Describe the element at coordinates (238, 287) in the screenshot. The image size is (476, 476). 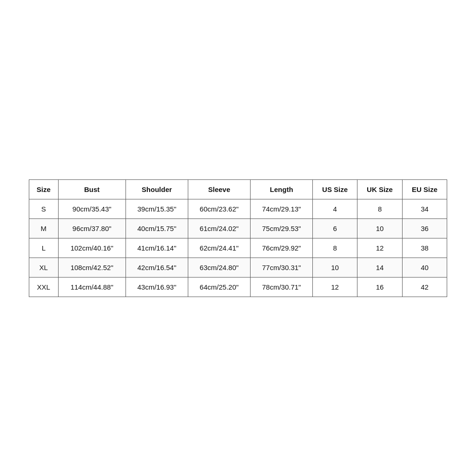
I see `table-row: XXL114cm/44.88"43cm/16.93"64cm/25.20"78c…` at that location.